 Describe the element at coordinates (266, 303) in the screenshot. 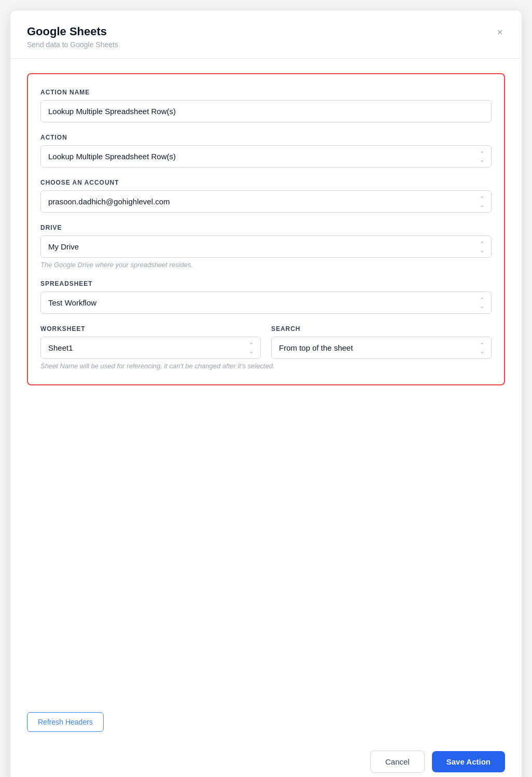

I see `spreadsheet-select: Test Workflow` at that location.